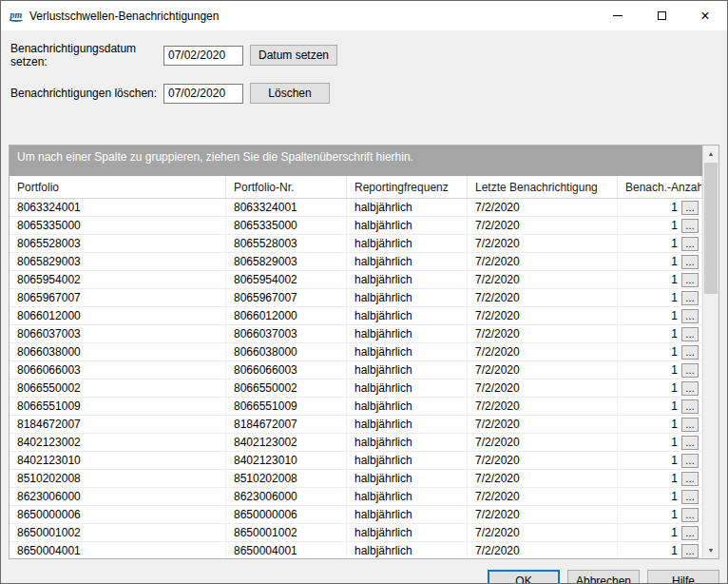 Image resolution: width=728 pixels, height=584 pixels. Describe the element at coordinates (118, 478) in the screenshot. I see `cell-portfolio: 8510202008` at that location.